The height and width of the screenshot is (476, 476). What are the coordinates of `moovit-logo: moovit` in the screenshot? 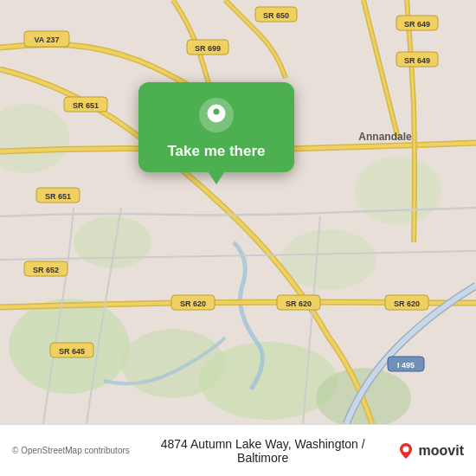 It's located at (430, 451).